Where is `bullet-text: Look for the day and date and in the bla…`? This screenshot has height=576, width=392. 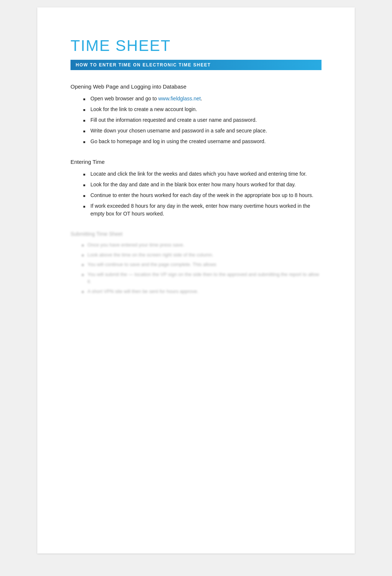 bullet-text: Look for the day and date and in the bla… is located at coordinates (206, 184).